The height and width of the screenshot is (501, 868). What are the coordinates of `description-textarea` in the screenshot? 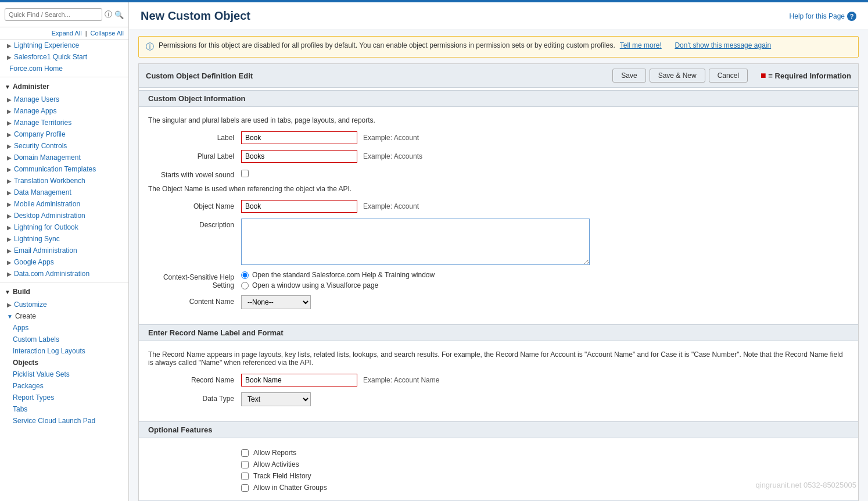 It's located at (415, 242).